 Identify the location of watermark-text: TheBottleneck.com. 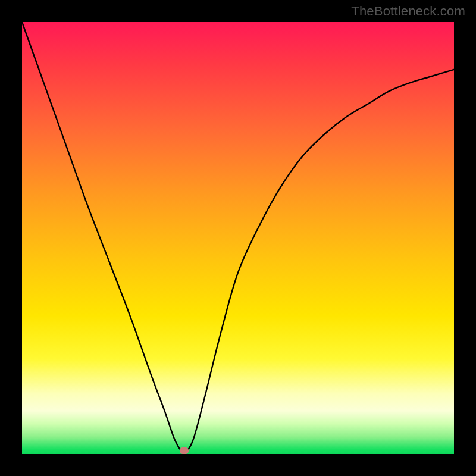
(408, 11).